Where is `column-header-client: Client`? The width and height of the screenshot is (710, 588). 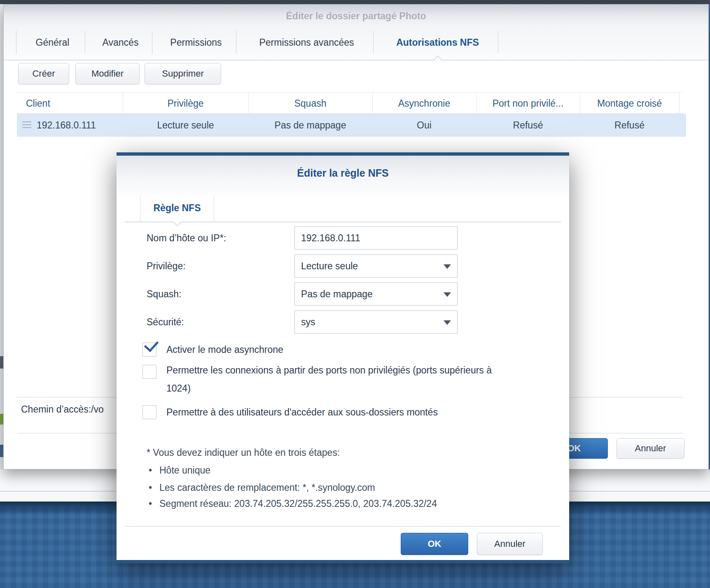 column-header-client: Client is located at coordinates (75, 103).